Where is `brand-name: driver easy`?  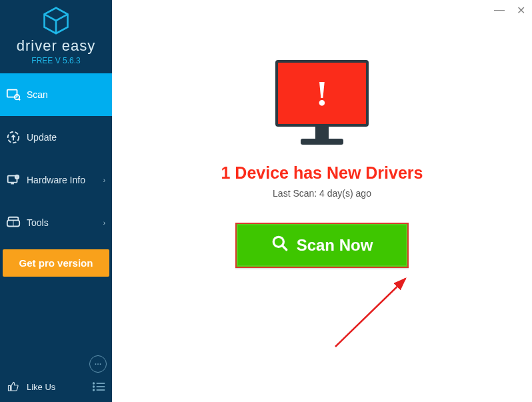 brand-name: driver easy is located at coordinates (56, 46).